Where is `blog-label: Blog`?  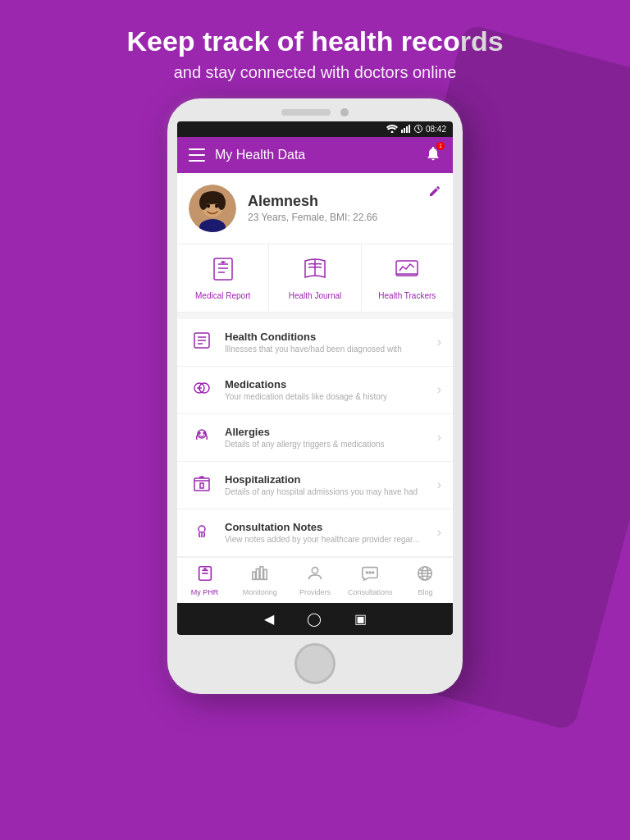 blog-label: Blog is located at coordinates (425, 592).